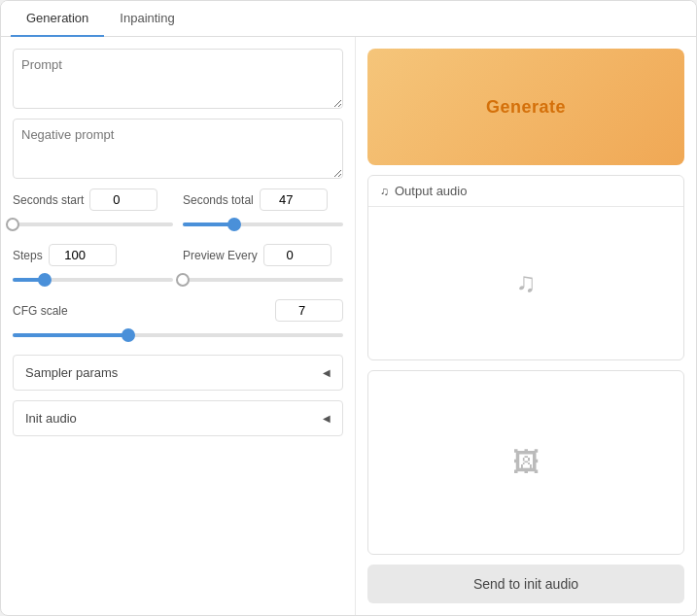 The width and height of the screenshot is (697, 616). Describe the element at coordinates (262, 266) in the screenshot. I see `preview-every-group: Preview Every` at that location.